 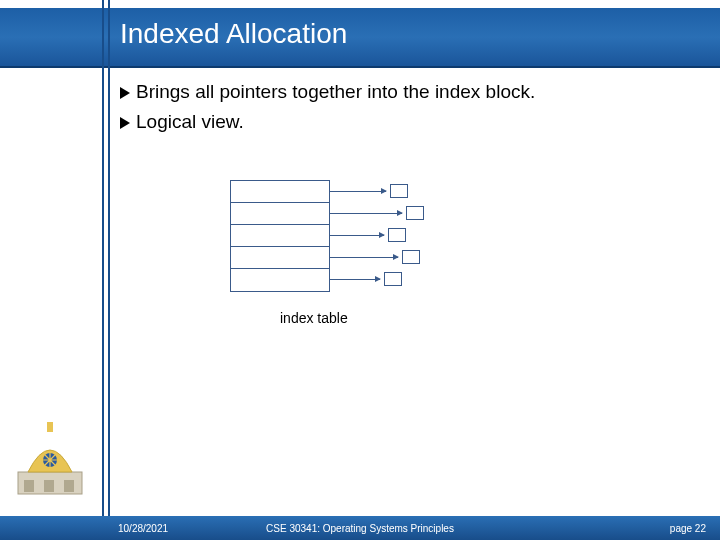 What do you see at coordinates (360, 528) in the screenshot?
I see `footer-course: CSE 30341: Operating Systems Principles` at bounding box center [360, 528].